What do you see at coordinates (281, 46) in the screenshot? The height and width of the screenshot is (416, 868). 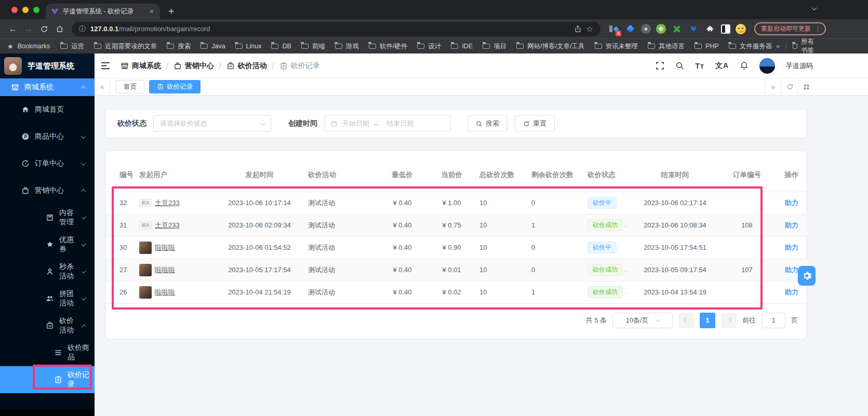 I see `bookmark-folder: DB` at bounding box center [281, 46].